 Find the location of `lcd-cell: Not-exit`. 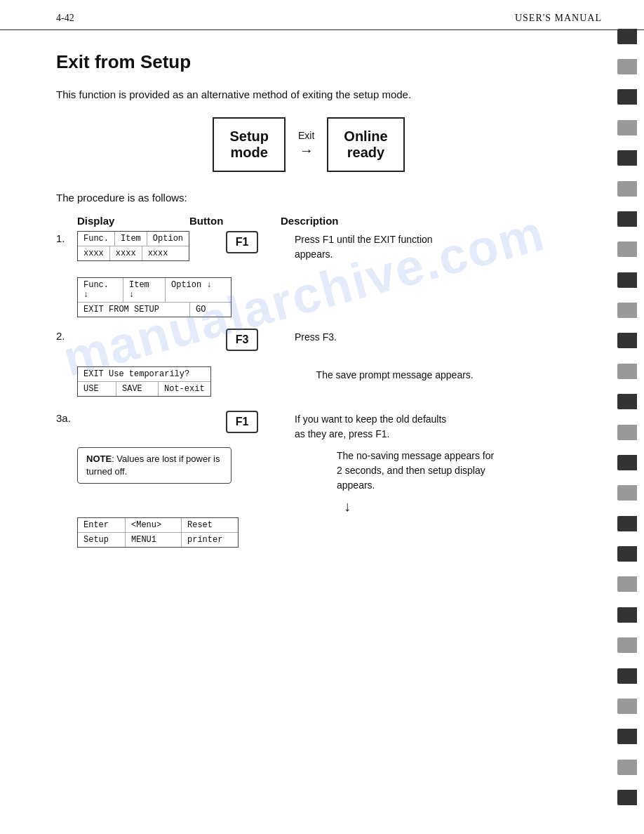

lcd-cell: Not-exit is located at coordinates (185, 389).